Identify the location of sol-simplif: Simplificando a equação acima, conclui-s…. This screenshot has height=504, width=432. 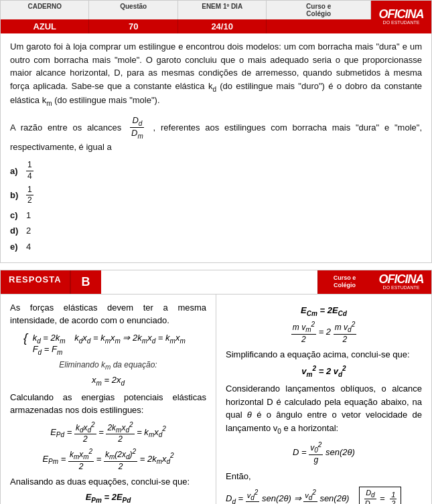
(324, 355).